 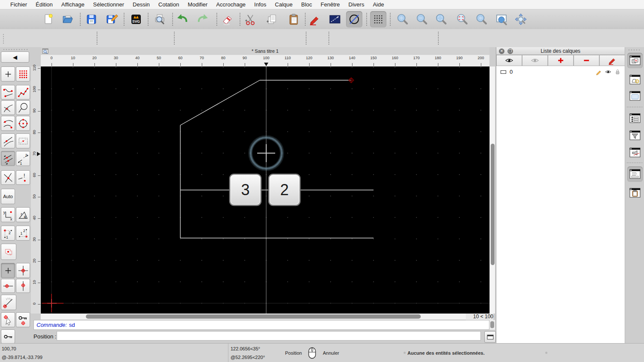 I want to click on copy-button, so click(x=272, y=19).